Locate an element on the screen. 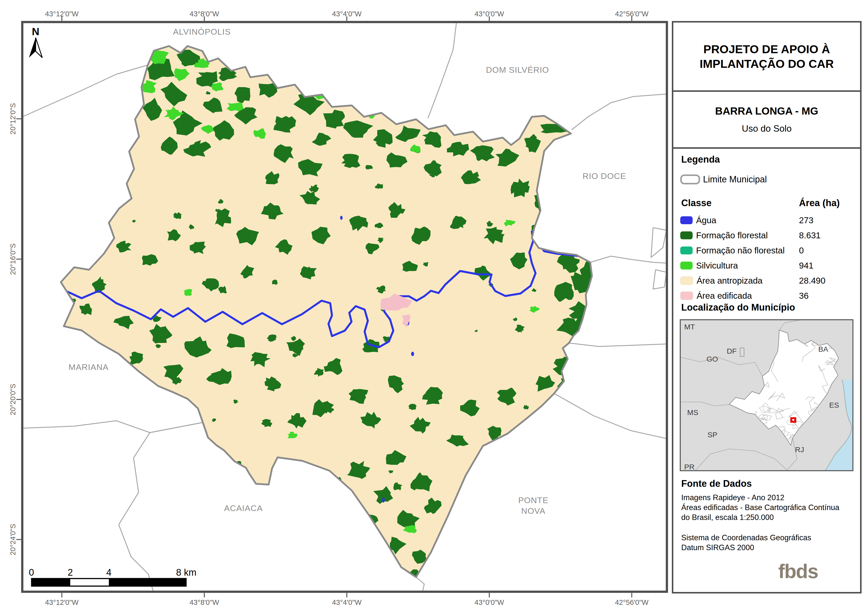 The image size is (868, 614). inset-map-svg is located at coordinates (767, 395).